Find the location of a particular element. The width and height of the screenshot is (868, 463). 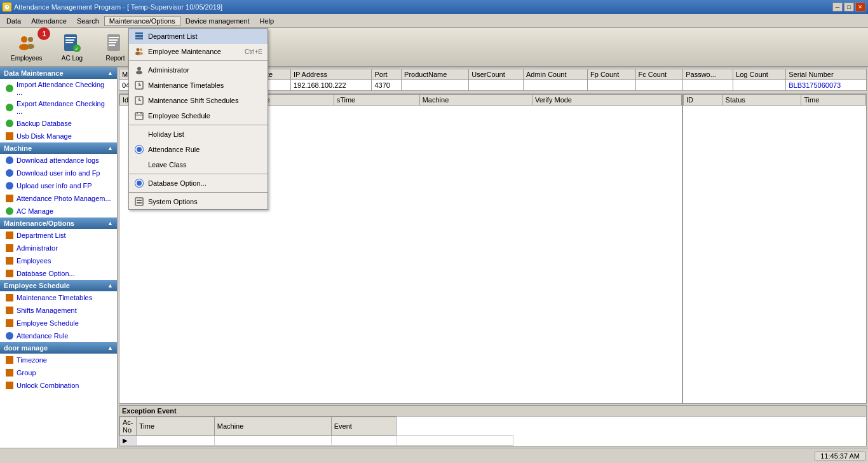

db-option-menu-icon is located at coordinates (139, 183).